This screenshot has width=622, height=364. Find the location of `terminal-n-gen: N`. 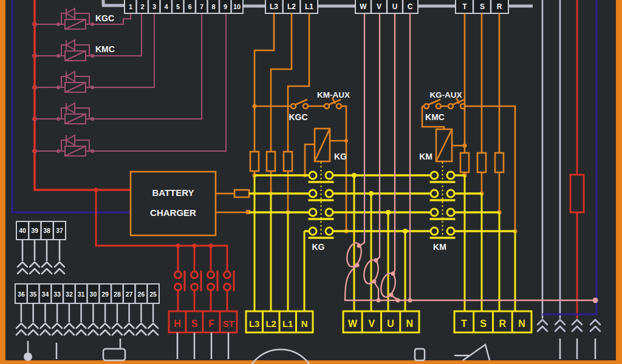

terminal-n-gen: N is located at coordinates (305, 324).